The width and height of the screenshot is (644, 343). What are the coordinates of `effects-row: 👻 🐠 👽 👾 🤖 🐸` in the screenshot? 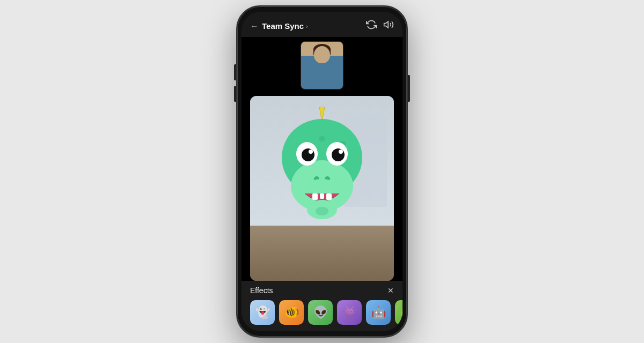 It's located at (322, 312).